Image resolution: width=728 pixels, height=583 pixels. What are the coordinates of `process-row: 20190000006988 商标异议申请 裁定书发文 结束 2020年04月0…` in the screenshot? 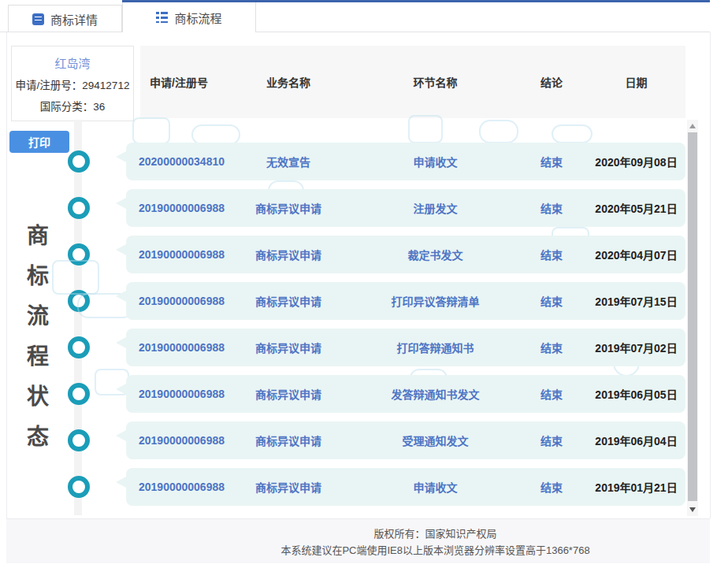 It's located at (406, 254).